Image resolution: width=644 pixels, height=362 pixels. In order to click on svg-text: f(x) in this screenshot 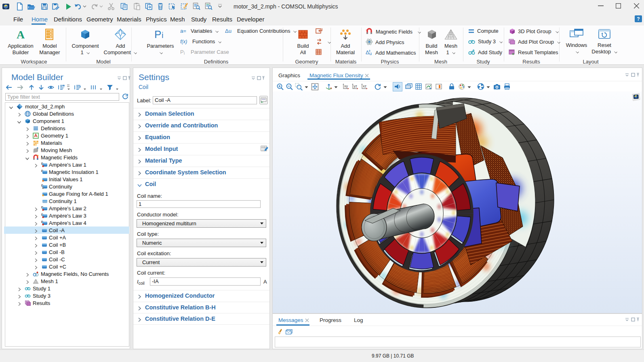, I will do `click(183, 42)`.